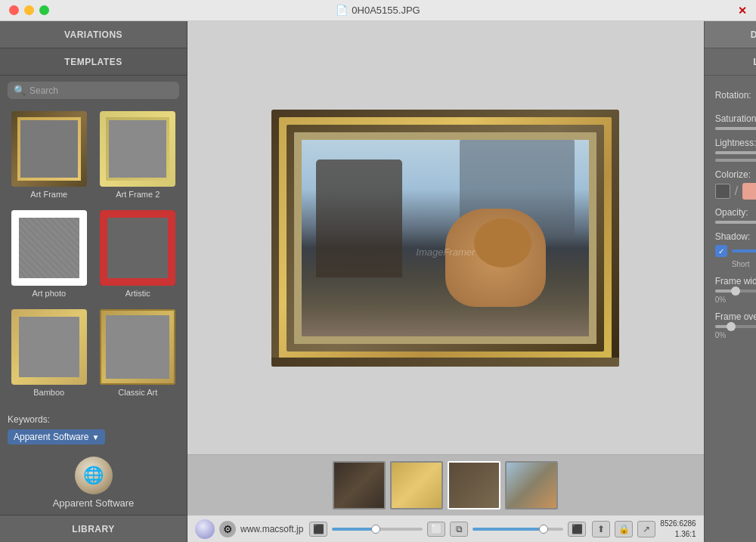 This screenshot has height=542, width=756. Describe the element at coordinates (736, 251) in the screenshot. I see `shadow-slider-row` at that location.